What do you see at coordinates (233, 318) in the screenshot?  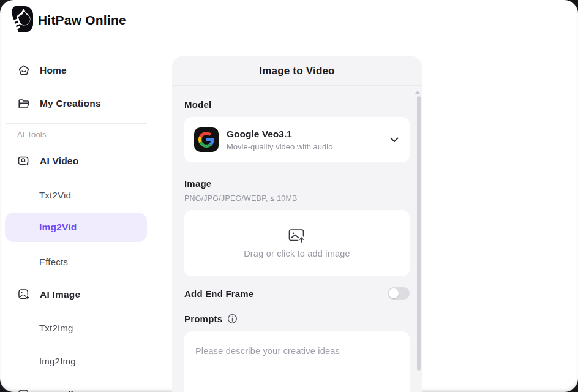 I see `info-icon` at bounding box center [233, 318].